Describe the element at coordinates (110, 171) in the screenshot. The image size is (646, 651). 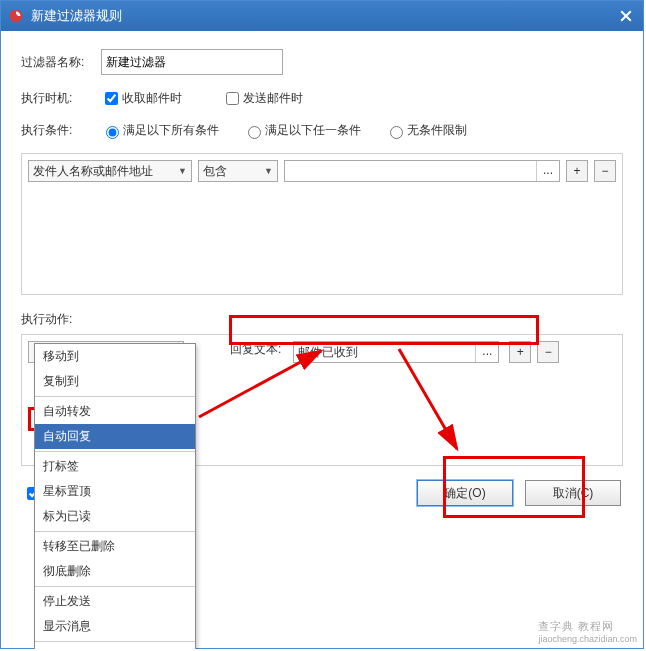
I see `cond-field-select: 发件人名称或邮件地址 ▼` at that location.